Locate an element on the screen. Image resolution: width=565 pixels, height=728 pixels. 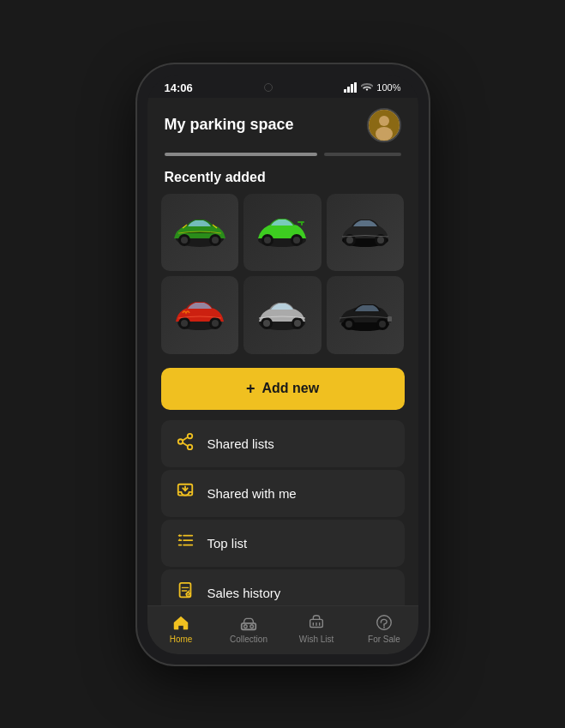
nav-wishlist-label: Wish List is located at coordinates (317, 640).